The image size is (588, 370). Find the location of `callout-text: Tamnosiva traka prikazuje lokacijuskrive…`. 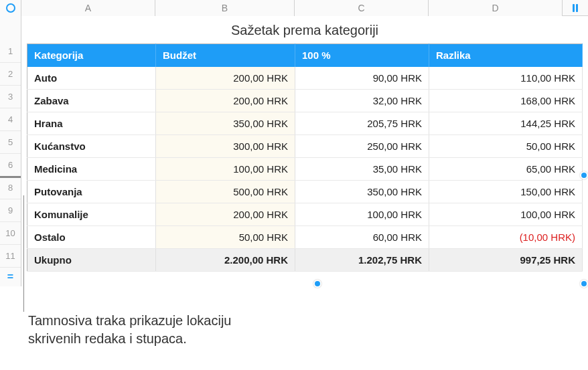

callout-text: Tamnosiva traka prikazuje lokacijuskrive… is located at coordinates (130, 330).